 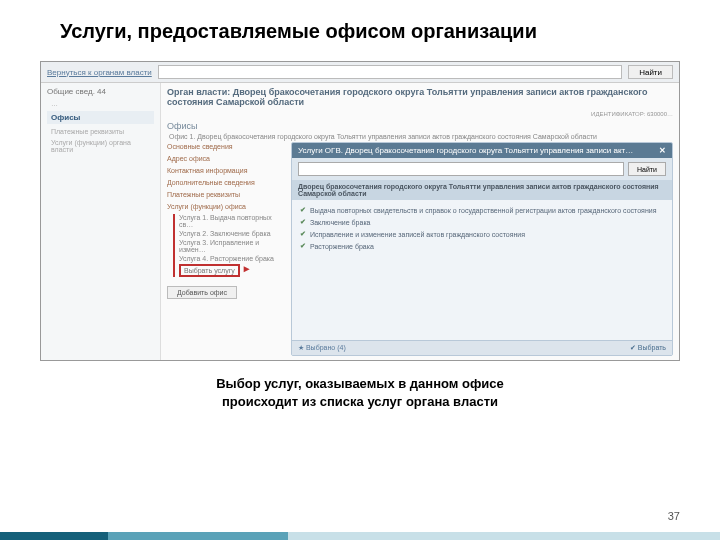 I want to click on arrow-right-icon: ►, so click(x=247, y=268).